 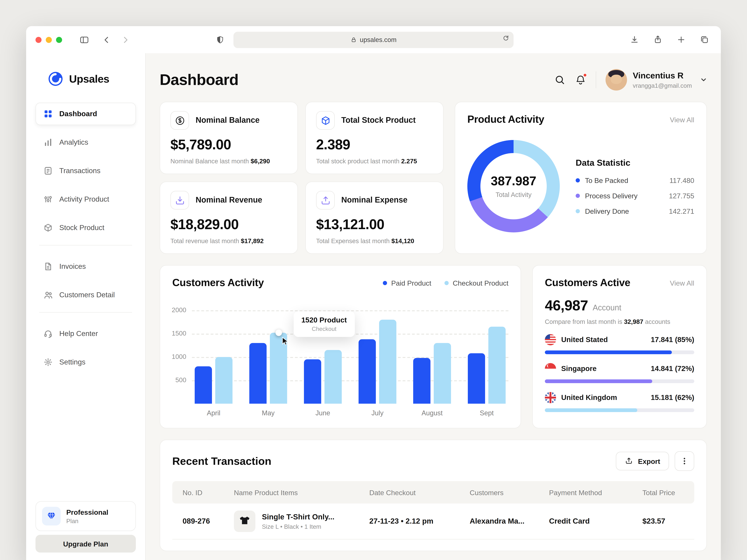 I want to click on avatar, so click(x=617, y=80).